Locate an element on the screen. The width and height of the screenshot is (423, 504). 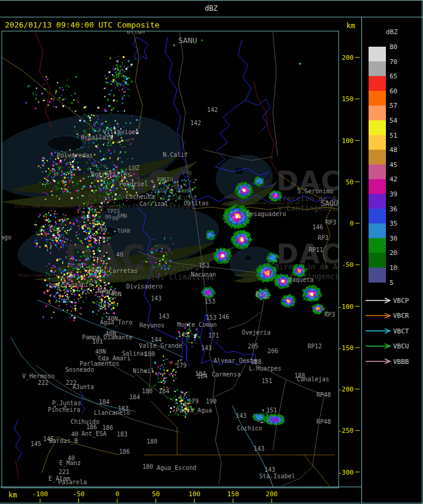
map-place-label: 179 is located at coordinates (193, 401).